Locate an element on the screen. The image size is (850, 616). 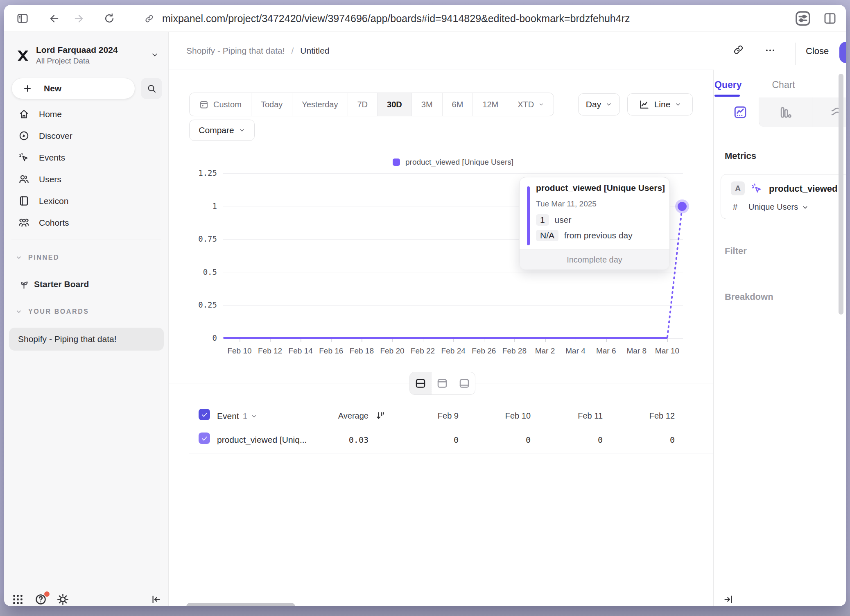
average-column-header: Average is located at coordinates (338, 416).